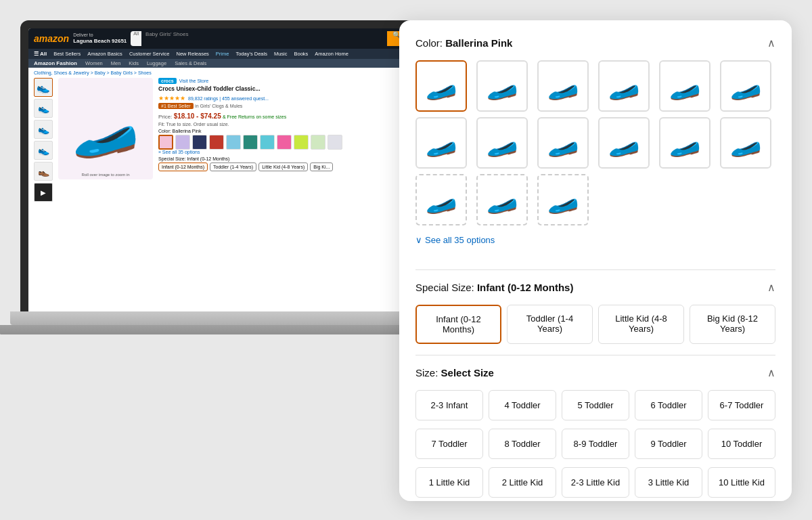  What do you see at coordinates (157, 64) in the screenshot?
I see `nav-luggage: Luggage` at bounding box center [157, 64].